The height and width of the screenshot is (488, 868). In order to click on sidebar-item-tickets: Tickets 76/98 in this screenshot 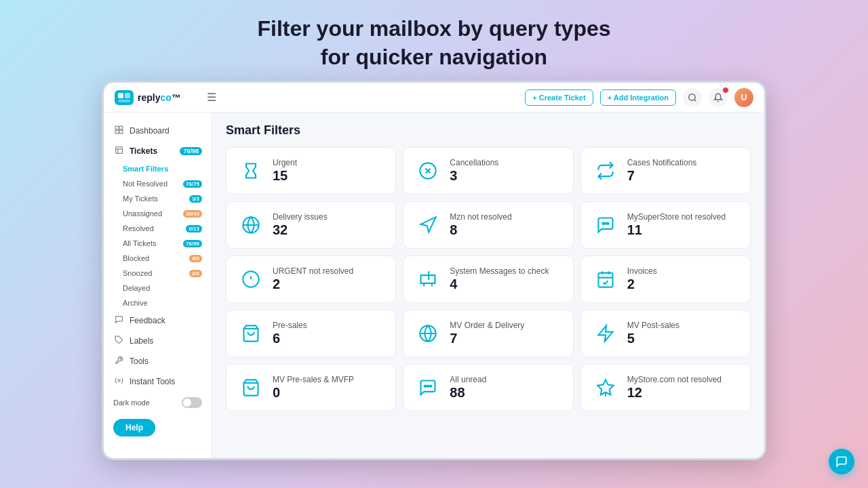, I will do `click(157, 151)`.